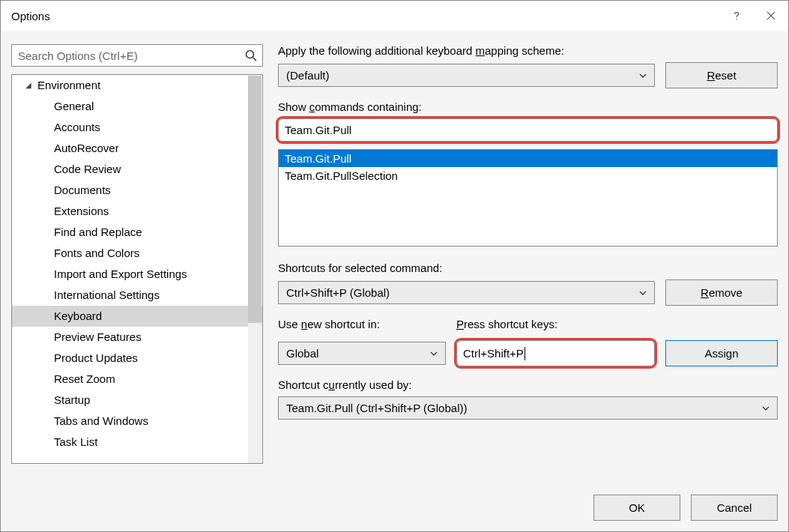 Image resolution: width=789 pixels, height=532 pixels. Describe the element at coordinates (137, 421) in the screenshot. I see `tree-item-tabs-and-windows: Tabs and Windows` at that location.